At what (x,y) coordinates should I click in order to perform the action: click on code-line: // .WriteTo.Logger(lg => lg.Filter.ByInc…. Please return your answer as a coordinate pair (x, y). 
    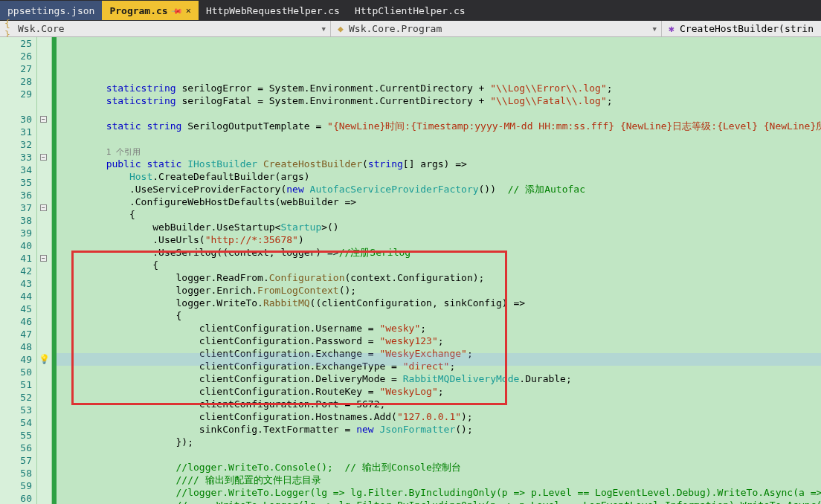
    Looking at the image, I should click on (440, 501).